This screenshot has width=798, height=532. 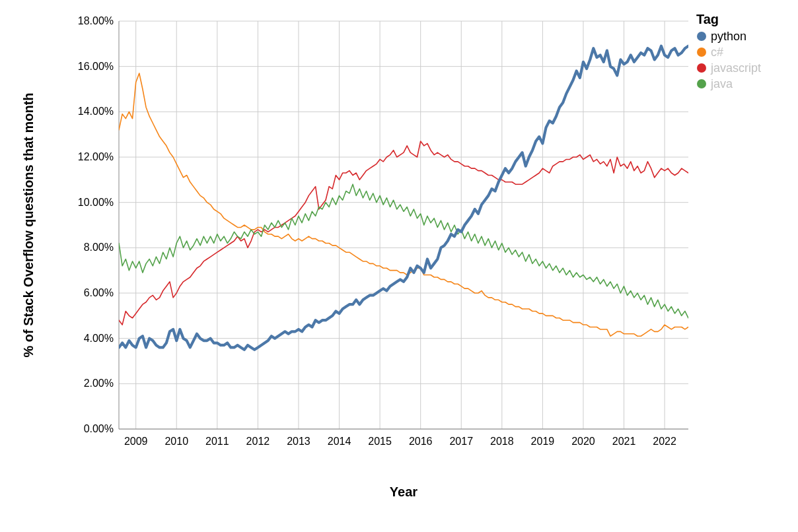 I want to click on legend-item-javascript: javascript, so click(x=729, y=68).